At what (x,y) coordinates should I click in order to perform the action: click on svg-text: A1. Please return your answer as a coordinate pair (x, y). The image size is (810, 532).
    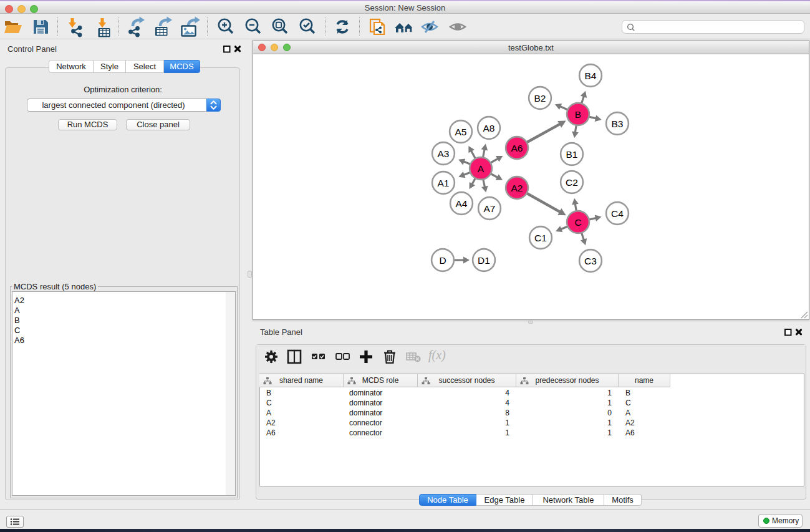
    Looking at the image, I should click on (444, 183).